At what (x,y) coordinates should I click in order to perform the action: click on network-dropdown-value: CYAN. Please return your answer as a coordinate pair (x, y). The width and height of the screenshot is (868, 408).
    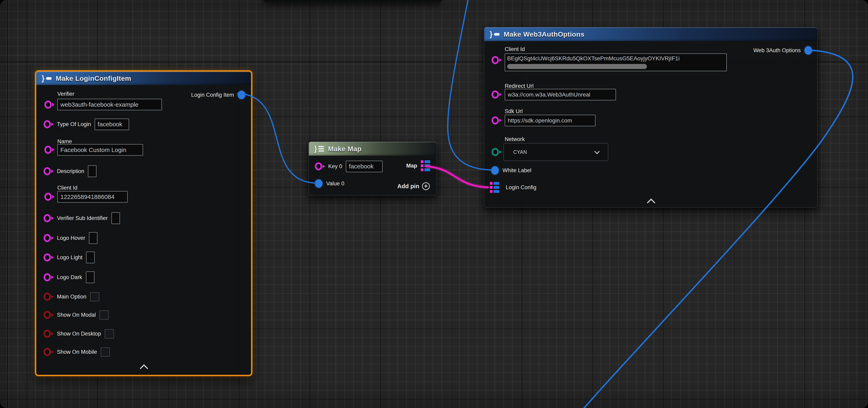
    Looking at the image, I should click on (520, 152).